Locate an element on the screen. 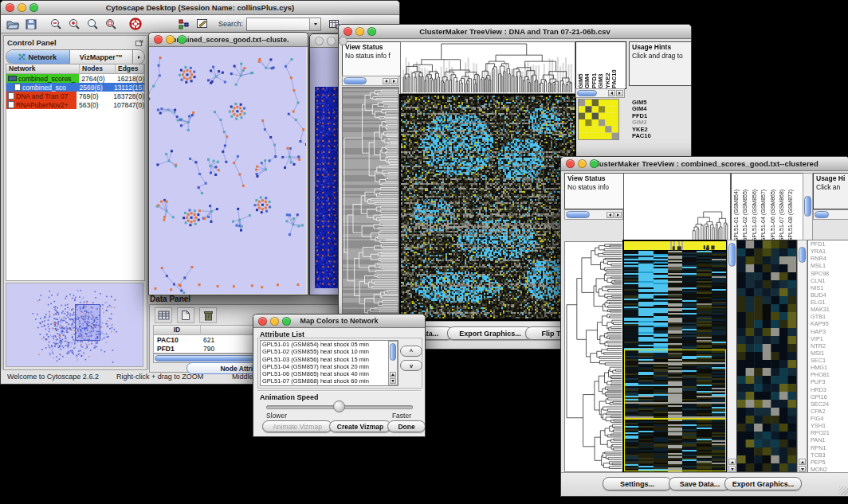 The height and width of the screenshot is (504, 848). matrix-row-label: PAC10 is located at coordinates (642, 136).